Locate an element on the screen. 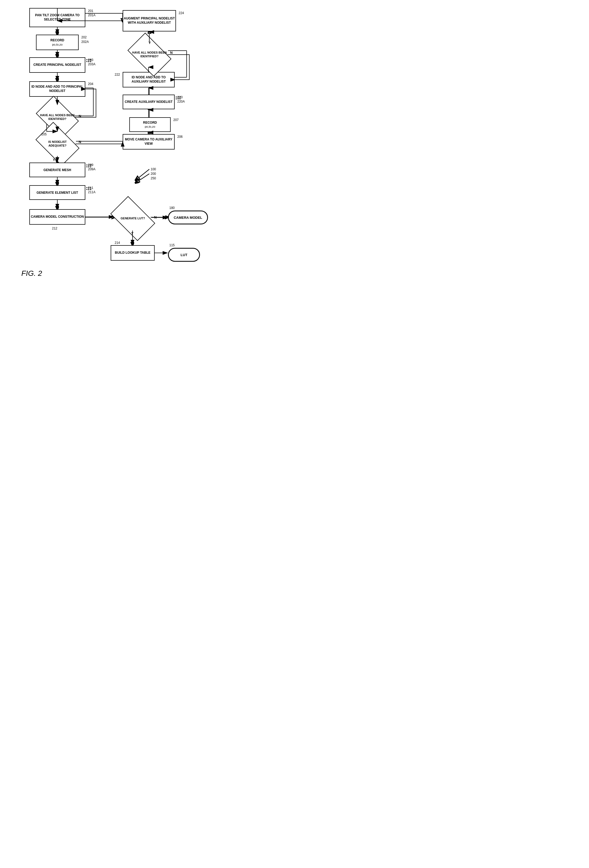 This screenshot has width=589, height=868. id-node-auxiliary-box: ID NODE AND ADD TO AUXILIARY NODELIST is located at coordinates (149, 80).